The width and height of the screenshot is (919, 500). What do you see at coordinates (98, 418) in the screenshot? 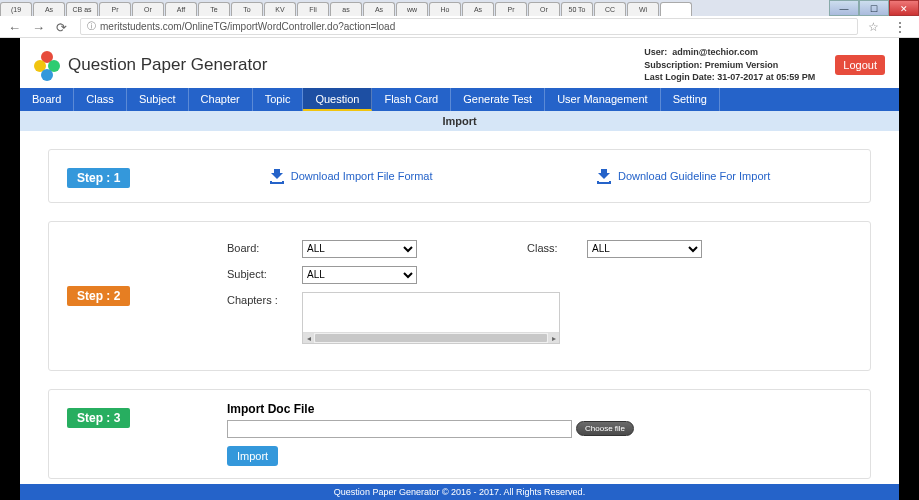
I see `step-3-badge: Step : 3` at bounding box center [98, 418].